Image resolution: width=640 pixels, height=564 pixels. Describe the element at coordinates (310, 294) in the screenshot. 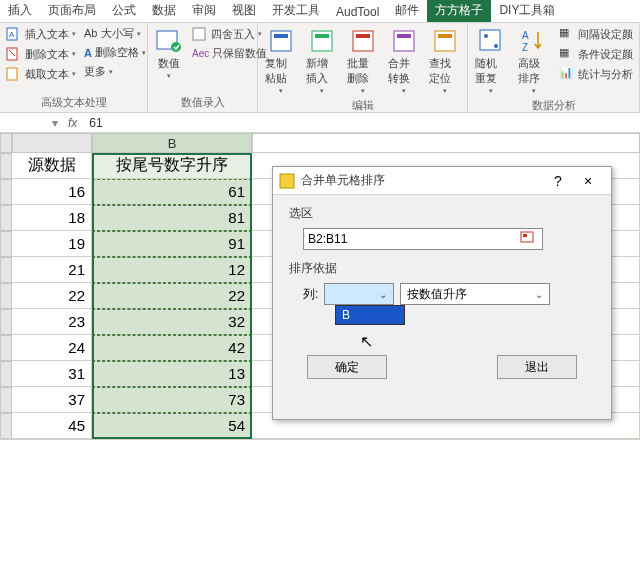

I see `column-label: 列:` at that location.